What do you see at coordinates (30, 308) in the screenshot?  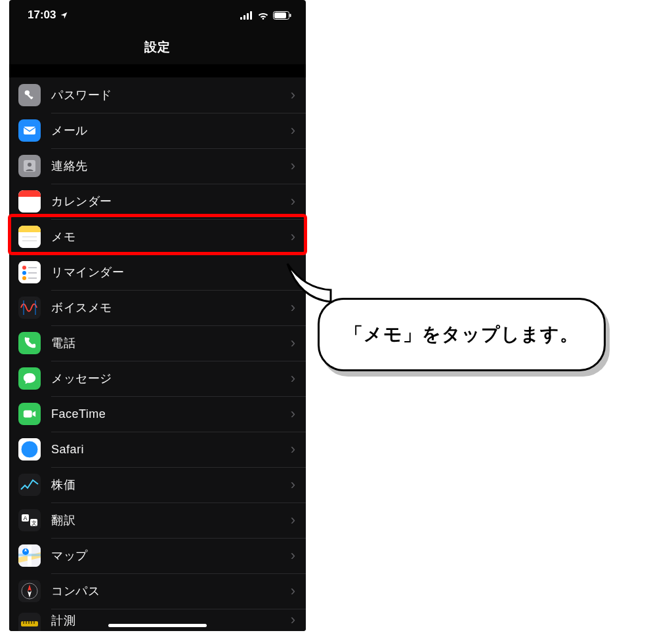 I see `voice-icon` at bounding box center [30, 308].